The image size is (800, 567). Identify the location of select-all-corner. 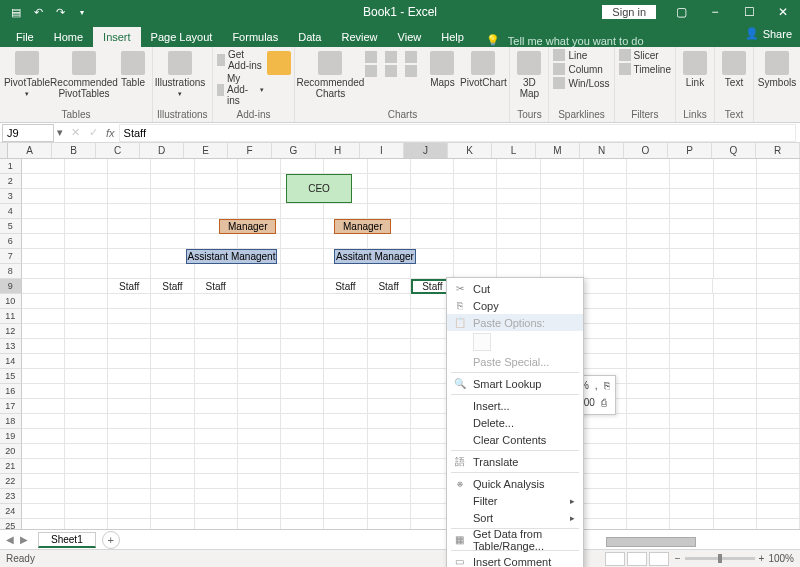
(4, 150).